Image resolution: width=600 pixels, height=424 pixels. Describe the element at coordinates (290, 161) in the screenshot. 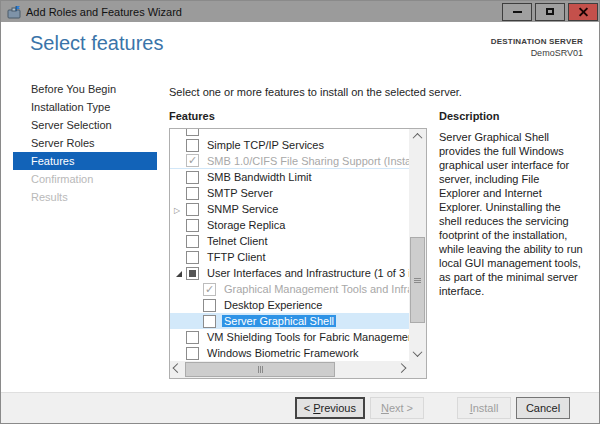

I see `feature-row: SMB 1.0/CIFS File Sharing Support (Insta…` at that location.